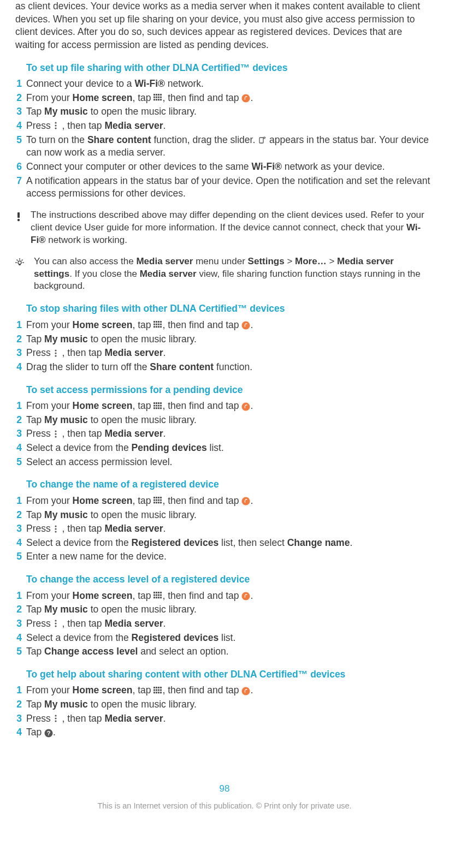 This screenshot has width=449, height=868. I want to click on step-item: A notification appears in the status bar…, so click(225, 188).